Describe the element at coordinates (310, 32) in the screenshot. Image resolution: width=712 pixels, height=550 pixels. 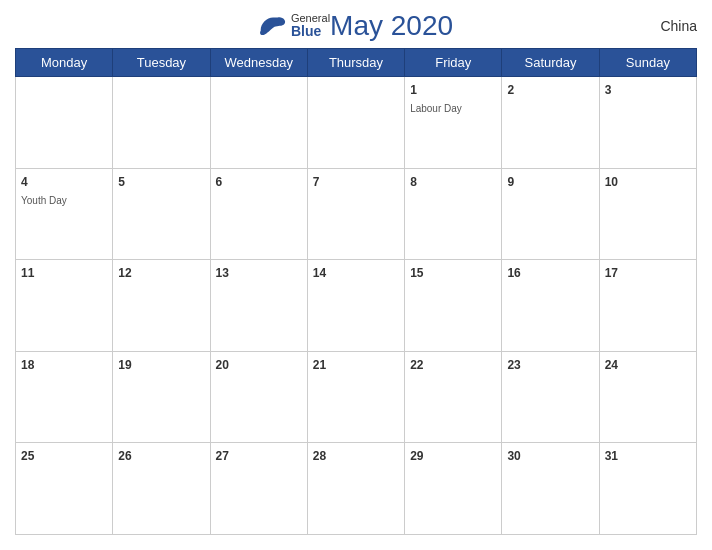
I see `logo-blue-text: Blue` at that location.